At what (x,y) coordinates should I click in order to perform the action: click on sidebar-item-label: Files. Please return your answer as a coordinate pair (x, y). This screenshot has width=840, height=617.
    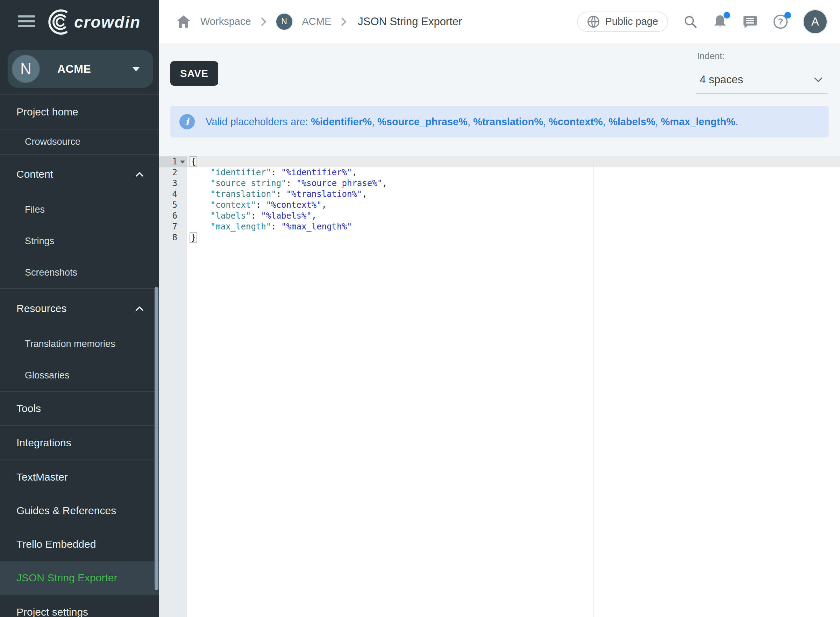
    Looking at the image, I should click on (35, 210).